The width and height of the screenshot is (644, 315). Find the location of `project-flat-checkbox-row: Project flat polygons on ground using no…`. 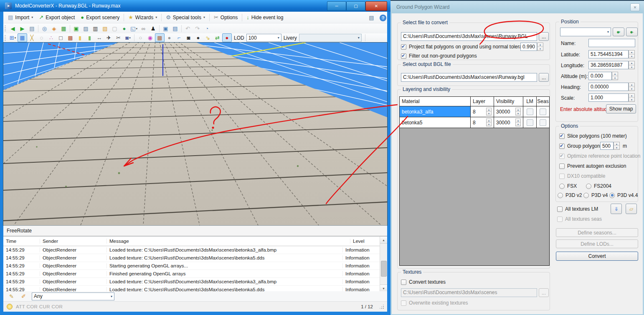

project-flat-checkbox-row: Project flat polygons on ground using no… is located at coordinates (466, 47).